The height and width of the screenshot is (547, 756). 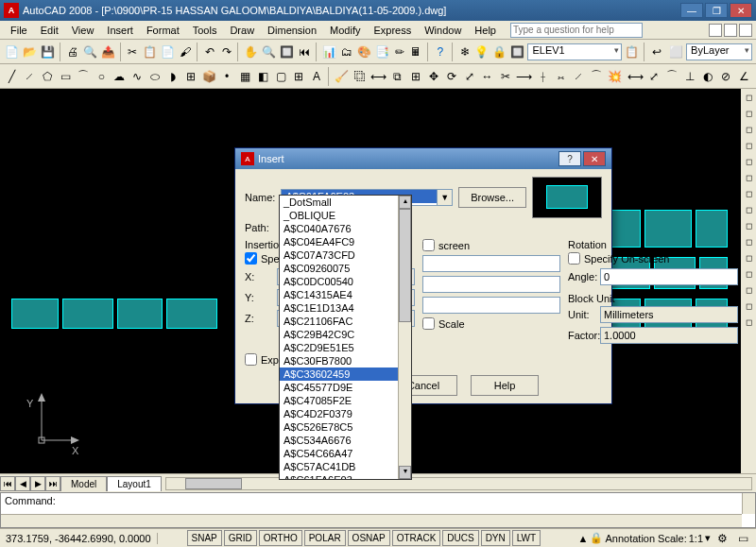 I want to click on properties-icon: 📊, so click(x=329, y=52).